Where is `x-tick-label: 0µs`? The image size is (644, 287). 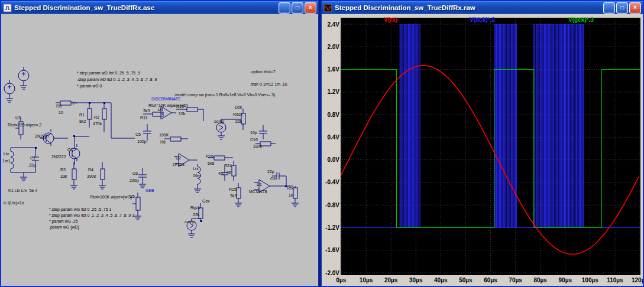 x-tick-label: 0µs is located at coordinates (342, 280).